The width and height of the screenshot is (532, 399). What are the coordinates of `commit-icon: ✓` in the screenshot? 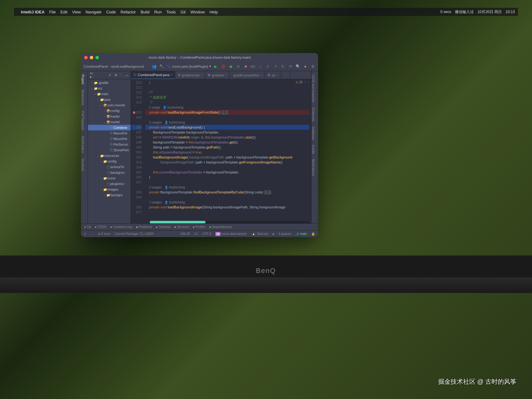 It's located at (268, 66).